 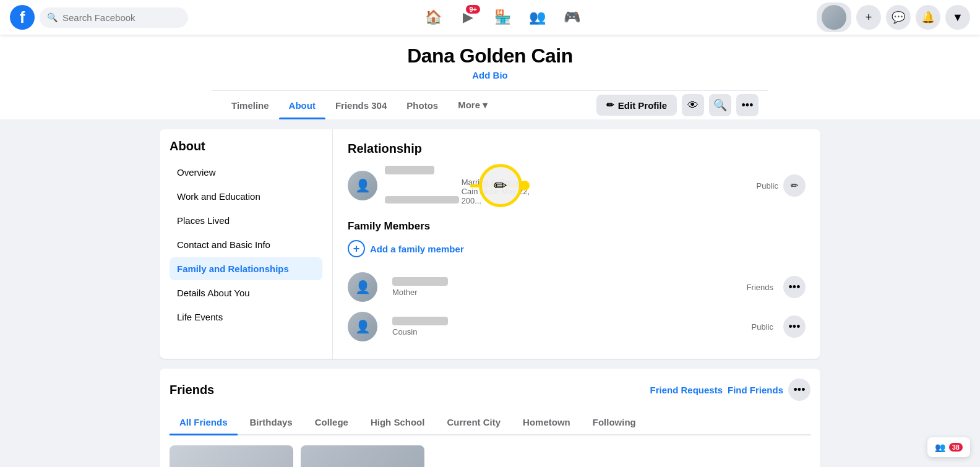 What do you see at coordinates (468, 17) in the screenshot?
I see `video-nav-button: ▶ 9+` at bounding box center [468, 17].